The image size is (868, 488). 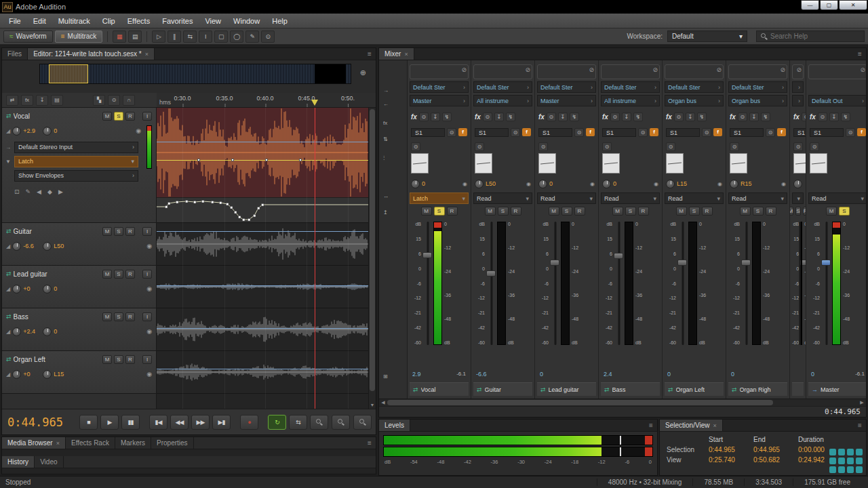 I want to click on pan-value: L50, so click(x=505, y=184).